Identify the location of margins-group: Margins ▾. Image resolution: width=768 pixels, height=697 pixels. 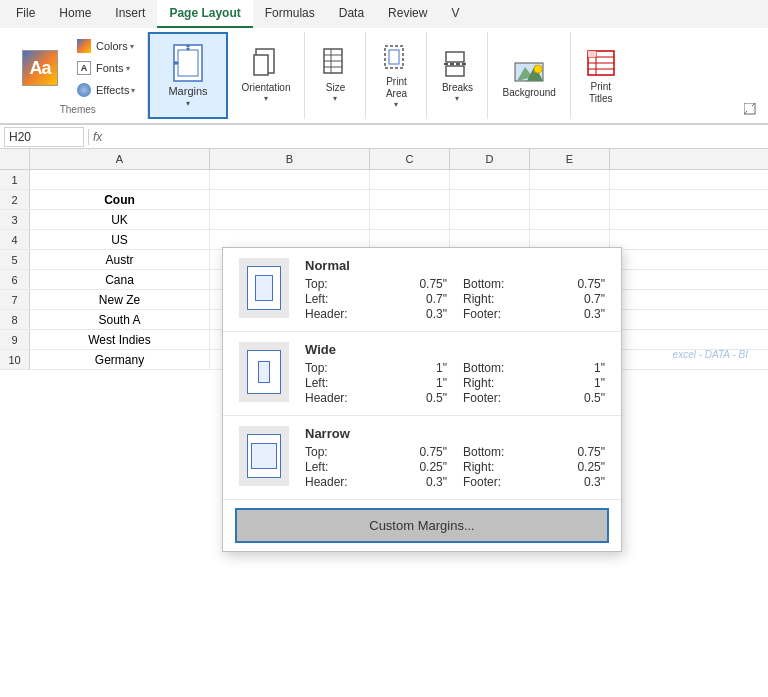
(188, 76).